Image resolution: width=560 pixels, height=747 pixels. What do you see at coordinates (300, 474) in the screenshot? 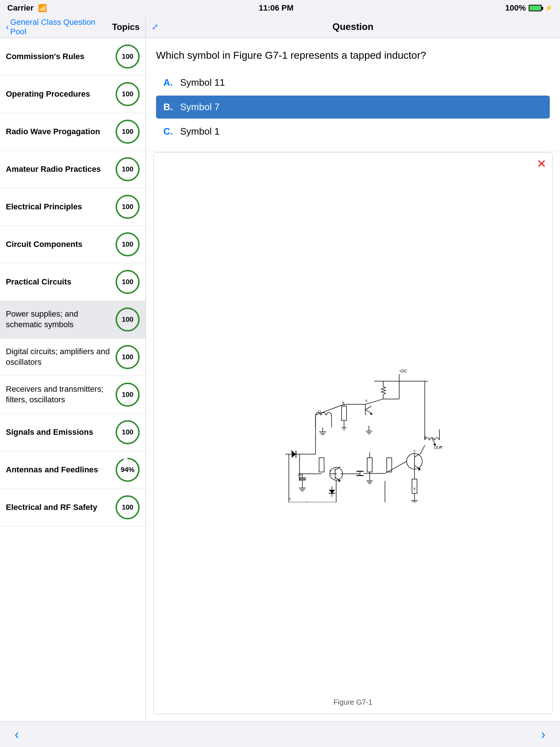
I see `svg-text: 10` at bounding box center [300, 474].